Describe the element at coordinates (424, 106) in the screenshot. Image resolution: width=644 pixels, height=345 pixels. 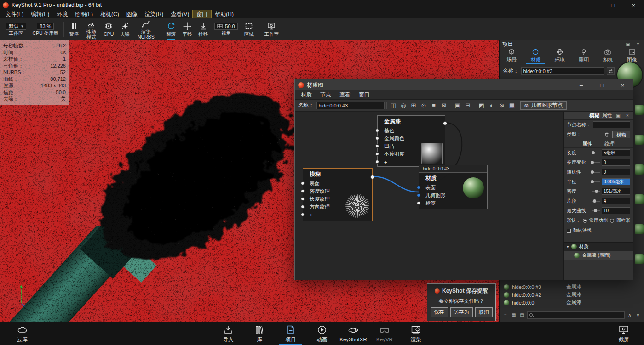
I see `focus-icon: ⊙` at that location.